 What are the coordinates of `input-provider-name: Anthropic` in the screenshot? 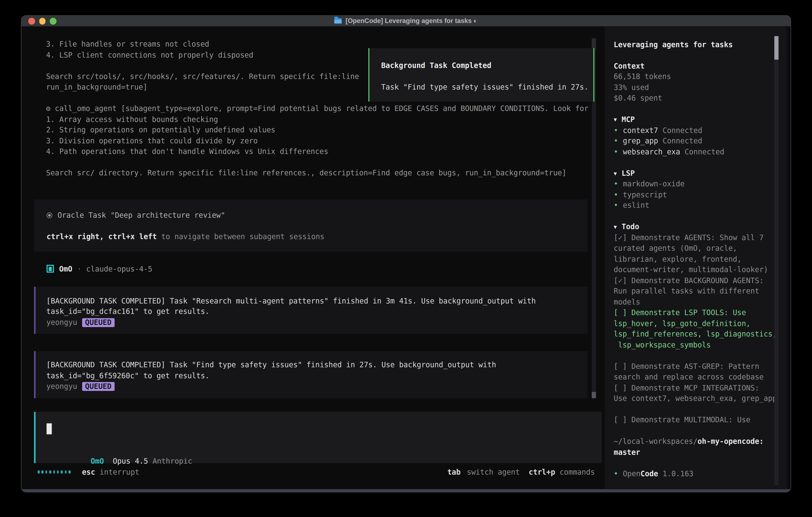 It's located at (172, 461).